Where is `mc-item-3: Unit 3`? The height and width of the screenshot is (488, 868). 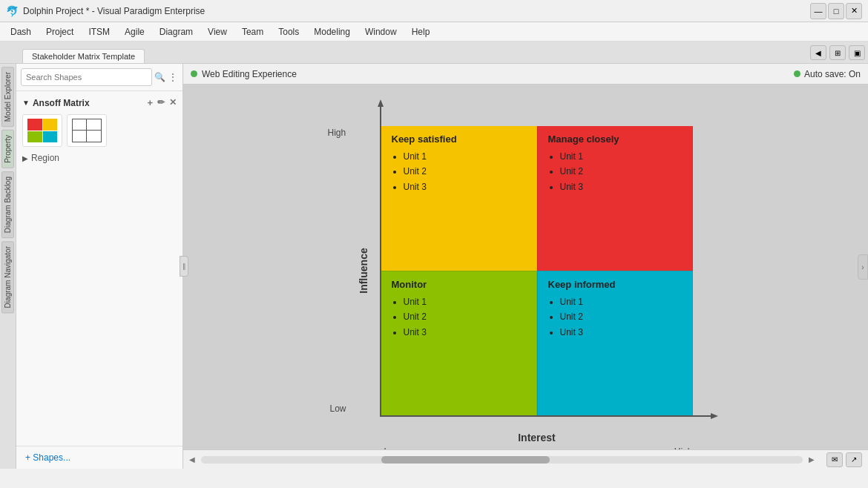 mc-item-3: Unit 3 is located at coordinates (622, 187).